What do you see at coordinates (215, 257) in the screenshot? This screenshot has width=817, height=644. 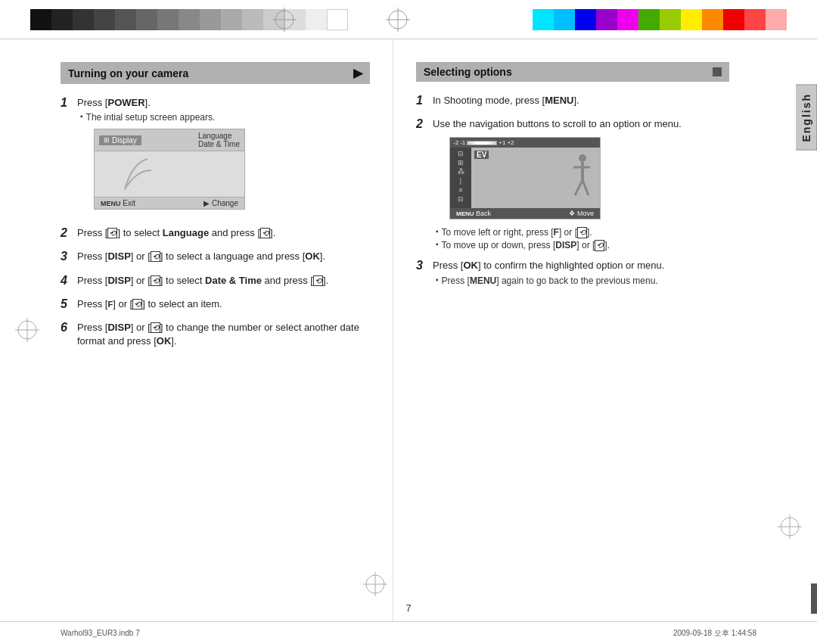 I see `step-3: 3 Press [DISP] or [⟲] to select a langua…` at bounding box center [215, 257].